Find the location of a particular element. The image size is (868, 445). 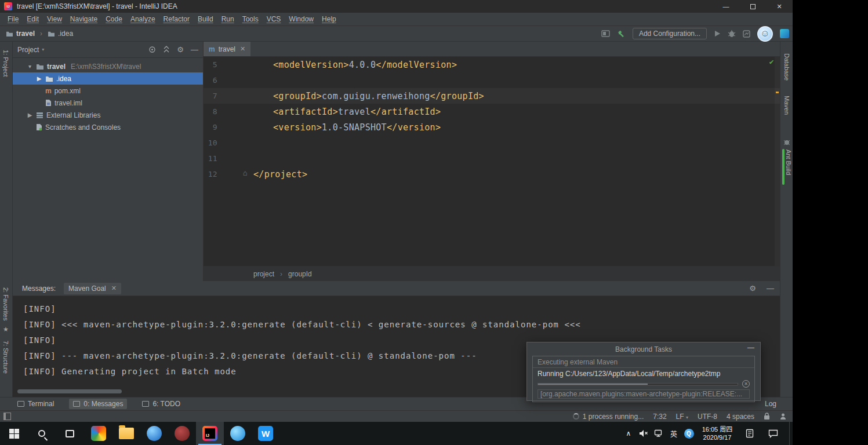

tree-item-pom-xml: m pom.xml is located at coordinates (108, 90).